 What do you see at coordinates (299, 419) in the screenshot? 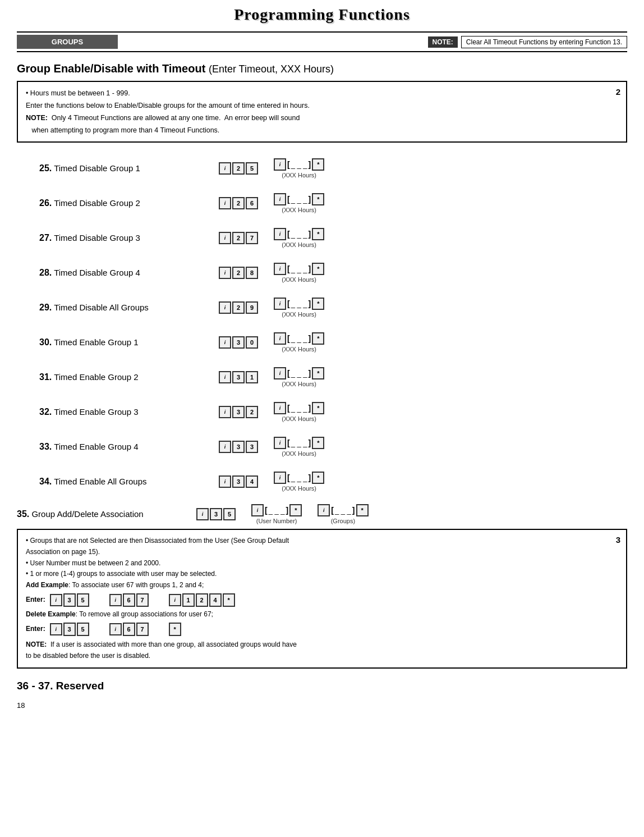
I see `xxx-label-32: (XXX Hours)` at bounding box center [299, 419].